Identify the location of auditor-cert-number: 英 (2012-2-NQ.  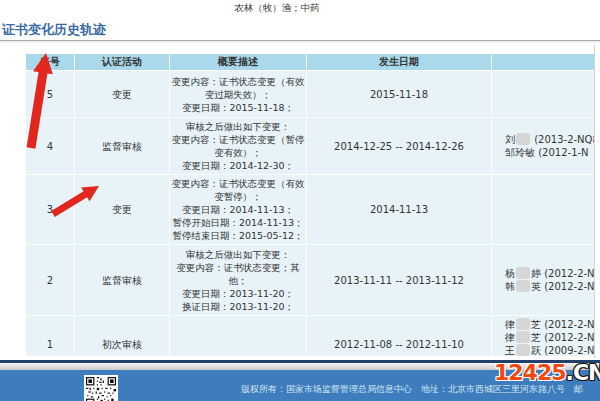
(563, 286).